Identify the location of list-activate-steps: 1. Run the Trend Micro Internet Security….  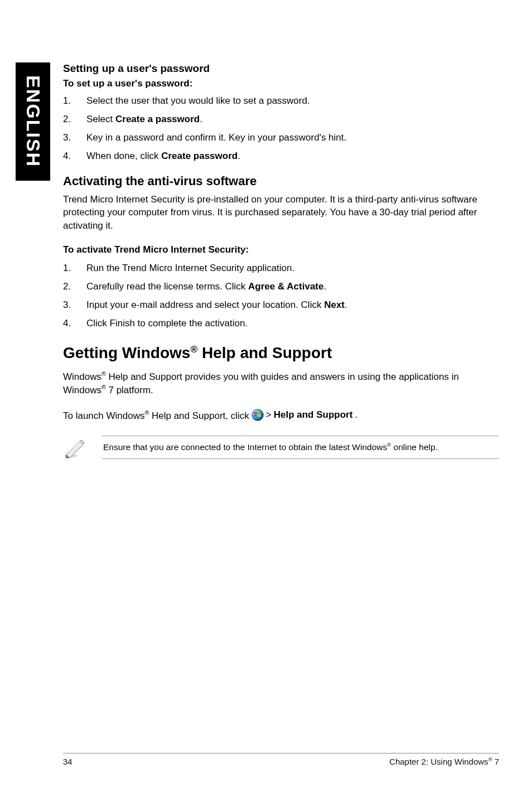
(281, 296).